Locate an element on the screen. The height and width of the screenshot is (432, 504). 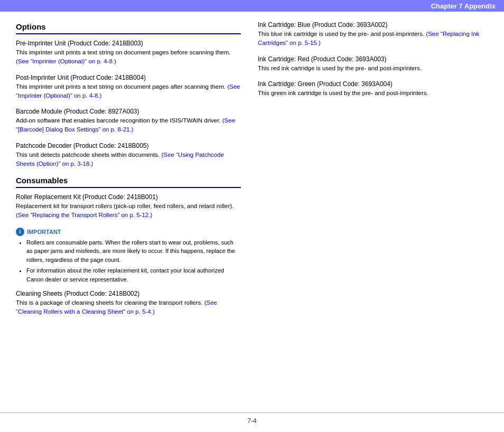
options-item-3-desc: This unit detects patchcode sheets withi… is located at coordinates (128, 159).